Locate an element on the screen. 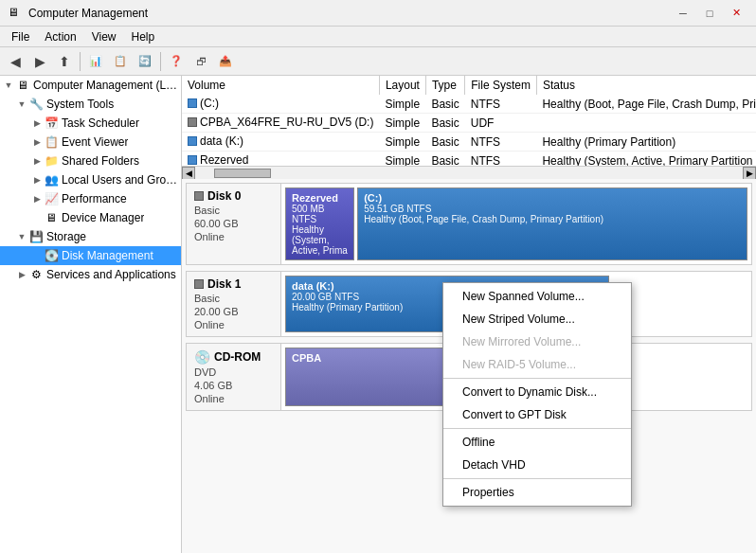 Image resolution: width=756 pixels, height=553 pixels. disk-1-size: 20.00 GB is located at coordinates (233, 312).